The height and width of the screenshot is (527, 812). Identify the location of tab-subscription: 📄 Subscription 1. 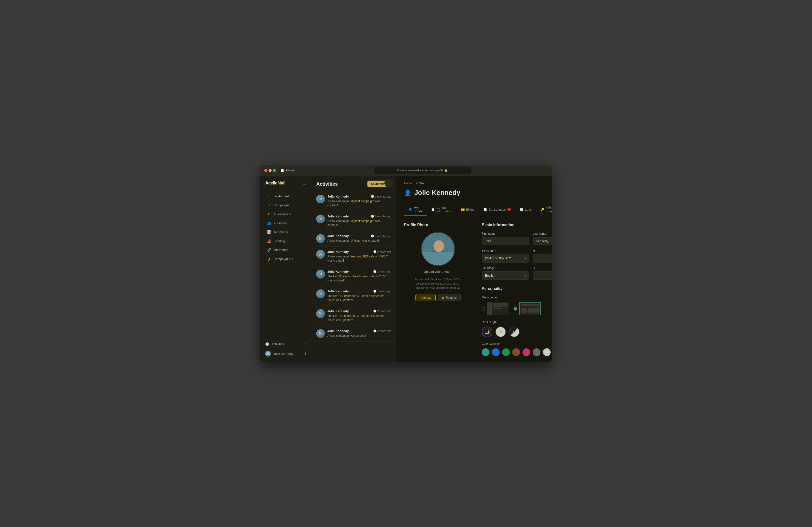
(497, 210).